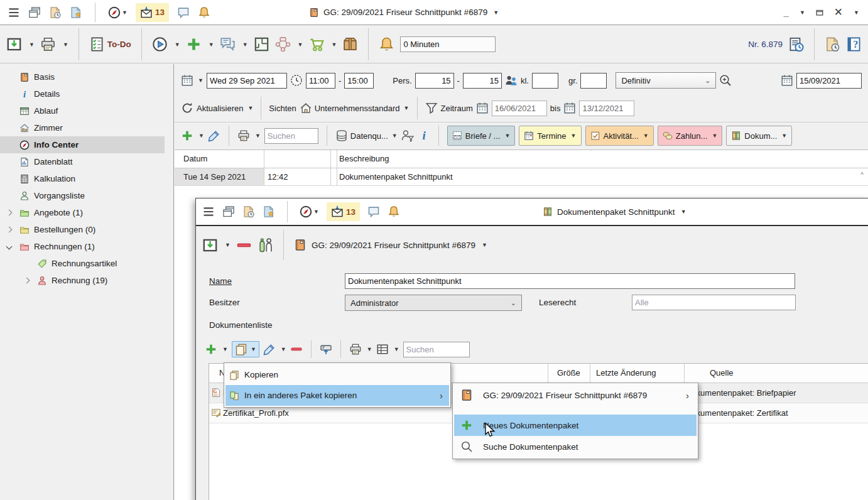 The height and width of the screenshot is (500, 868). Describe the element at coordinates (82, 178) in the screenshot. I see `sidebar-item-kalkulation: Kalkulation` at that location.